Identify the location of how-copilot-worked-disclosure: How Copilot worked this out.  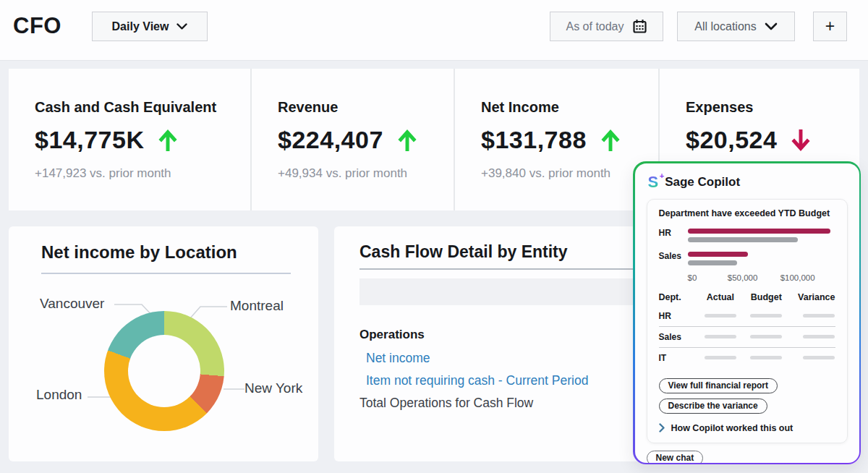
(747, 428).